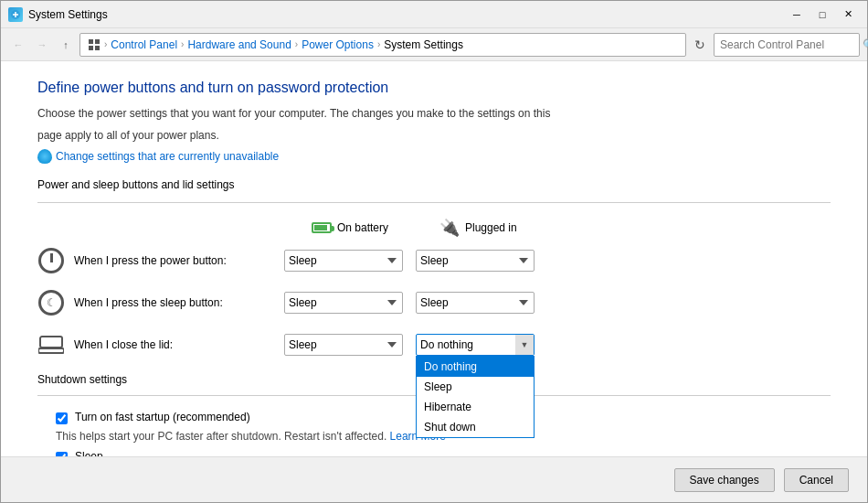 Image resolution: width=868 pixels, height=503 pixels. Describe the element at coordinates (789, 45) in the screenshot. I see `search-input` at that location.